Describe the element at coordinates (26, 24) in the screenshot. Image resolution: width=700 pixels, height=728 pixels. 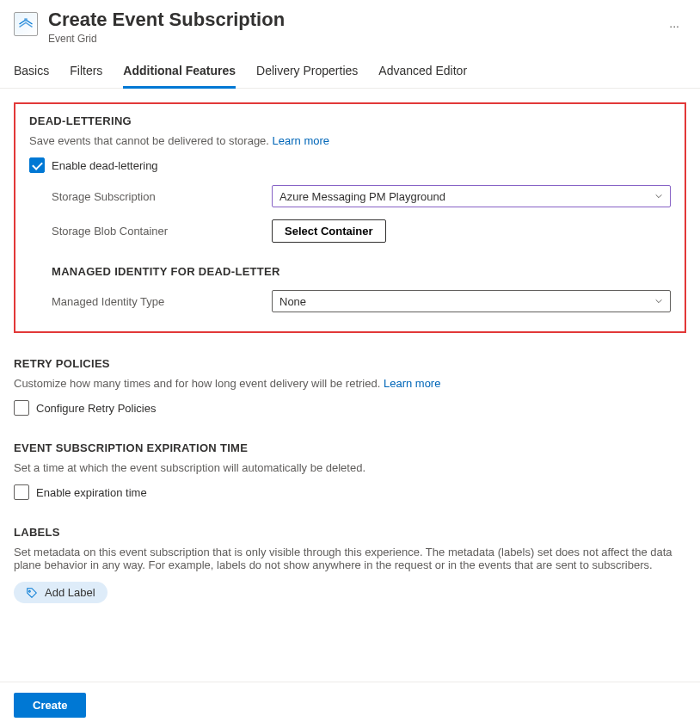
I see `event-grid-icon` at that location.